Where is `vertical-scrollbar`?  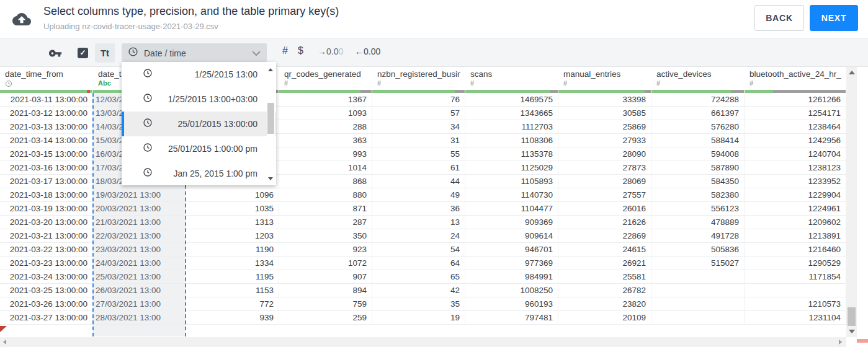
vertical-scrollbar is located at coordinates (851, 202).